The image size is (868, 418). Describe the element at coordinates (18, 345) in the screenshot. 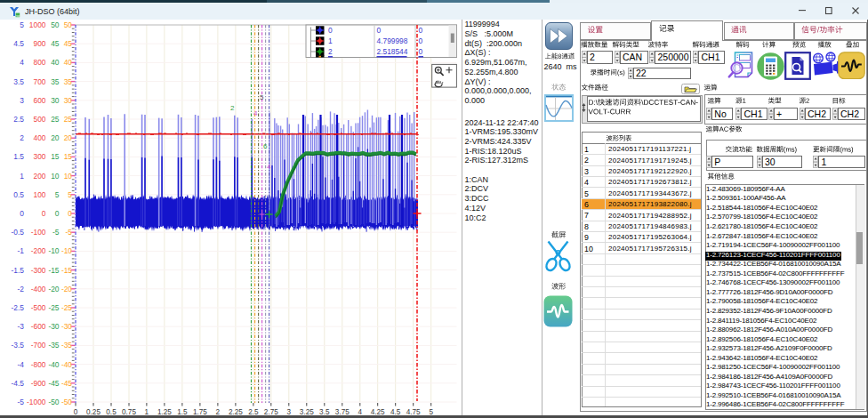

I see `svg-text: -3.5` at that location.